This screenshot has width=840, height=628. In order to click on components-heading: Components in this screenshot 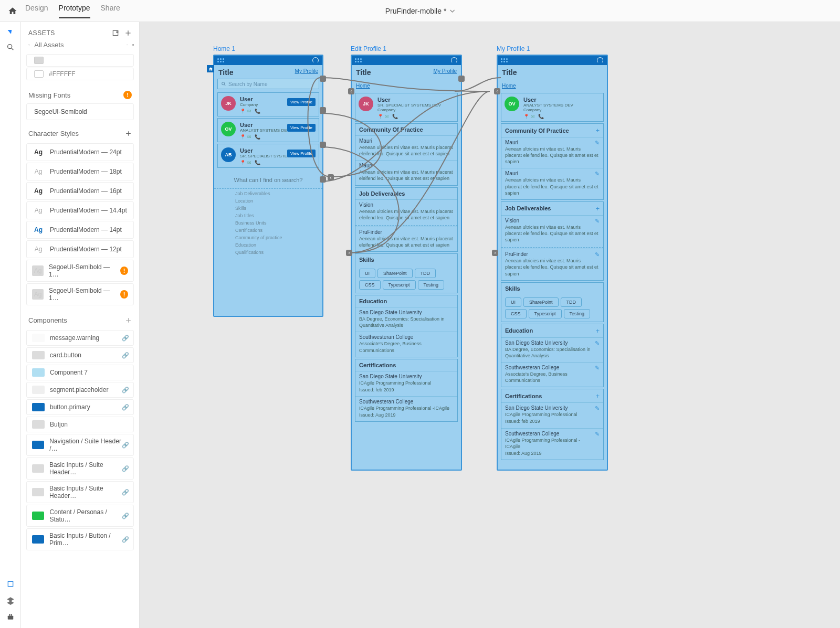, I will do `click(48, 320)`.